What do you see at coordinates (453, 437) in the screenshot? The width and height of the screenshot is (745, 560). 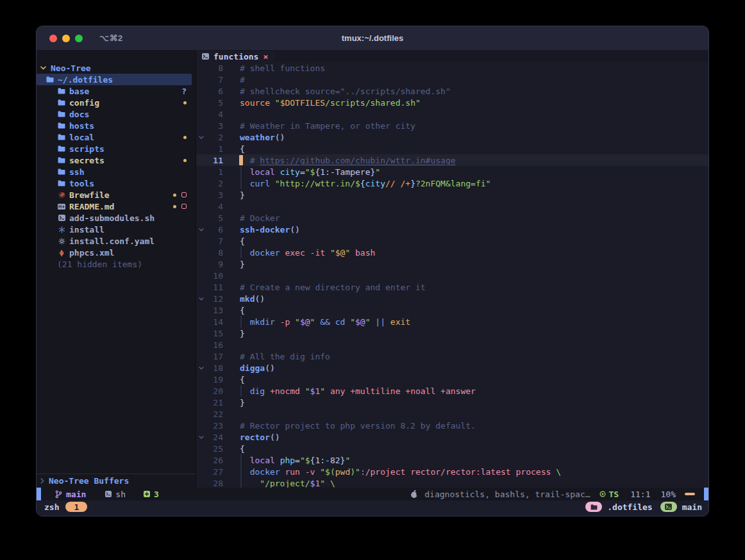 I see `code-line: 24rector()` at bounding box center [453, 437].